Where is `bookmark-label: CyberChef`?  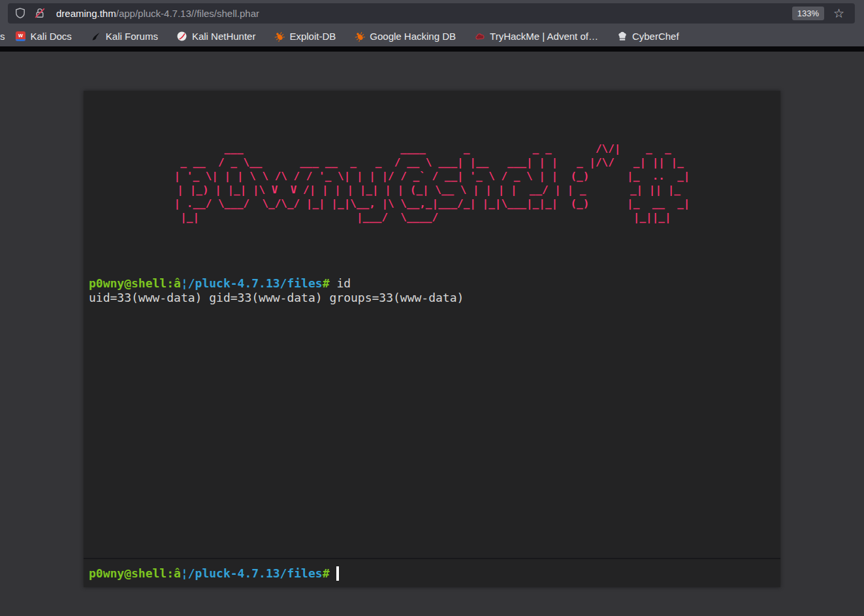 bookmark-label: CyberChef is located at coordinates (656, 37).